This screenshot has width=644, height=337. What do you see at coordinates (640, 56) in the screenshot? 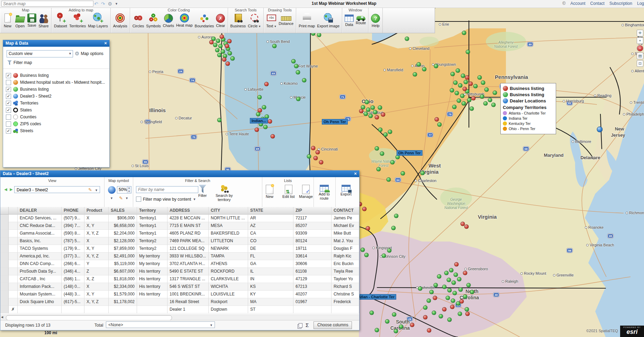
I see `layers-button: ▤` at bounding box center [640, 56].